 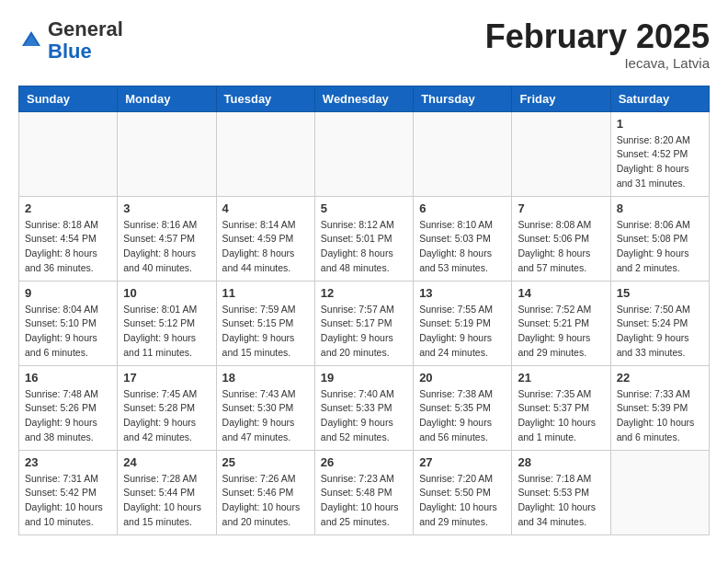 I want to click on calendar-cell: 28Sunrise: 7:18 AMSunset: 5:53 PMDayligh…, so click(x=561, y=492).